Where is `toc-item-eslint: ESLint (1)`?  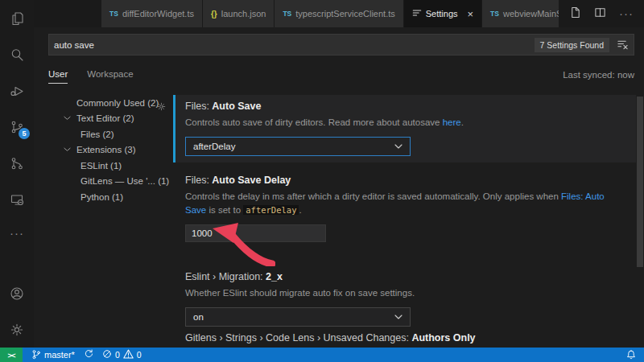
toc-item-eslint: ESLint (1) is located at coordinates (126, 166).